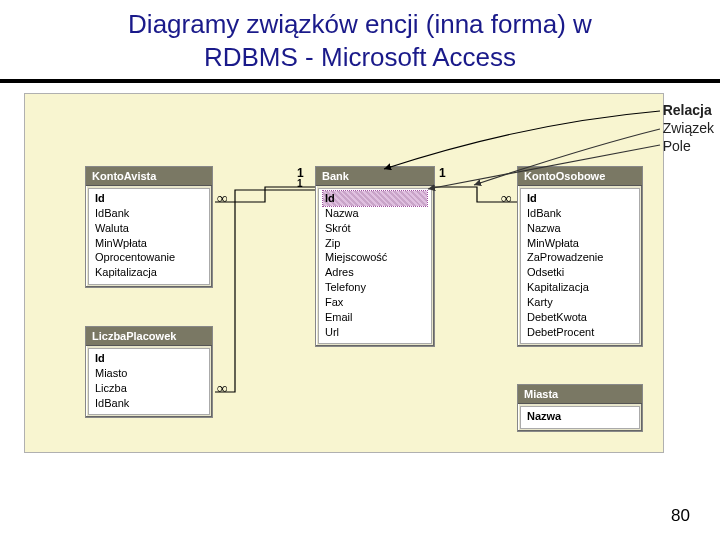  I want to click on field: DebetProcent, so click(580, 332).